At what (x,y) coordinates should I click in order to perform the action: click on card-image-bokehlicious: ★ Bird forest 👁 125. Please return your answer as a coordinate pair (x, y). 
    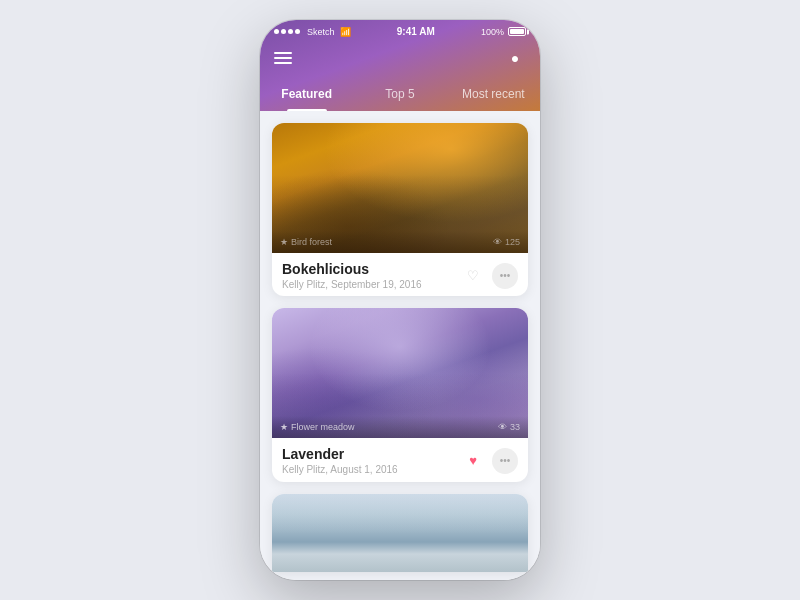
    Looking at the image, I should click on (400, 188).